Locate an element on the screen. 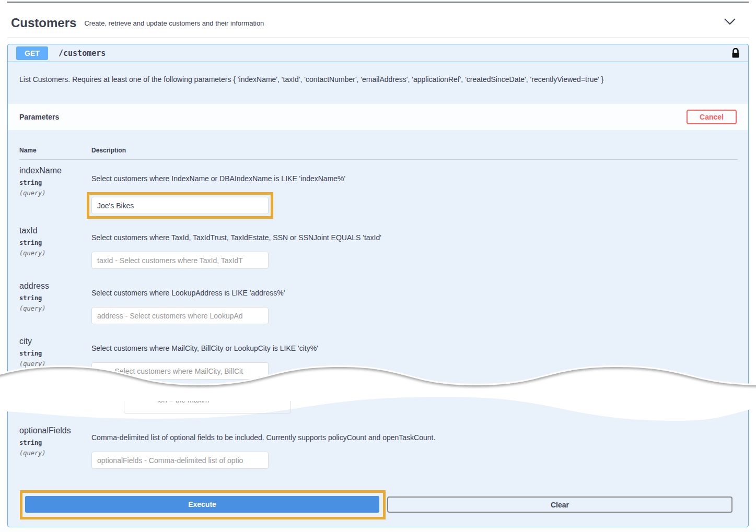  auth-lock-button is located at coordinates (736, 53).